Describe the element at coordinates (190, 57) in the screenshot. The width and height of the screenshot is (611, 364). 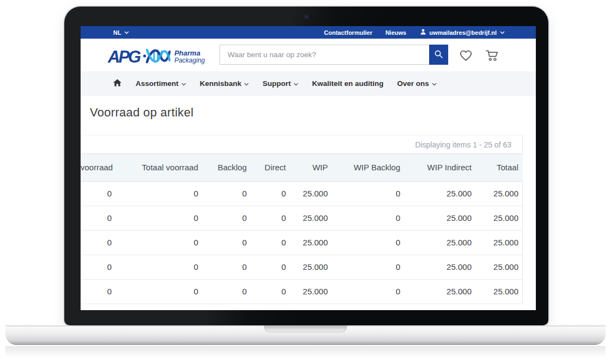
I see `logo-tagline: Pharma Packaging` at that location.